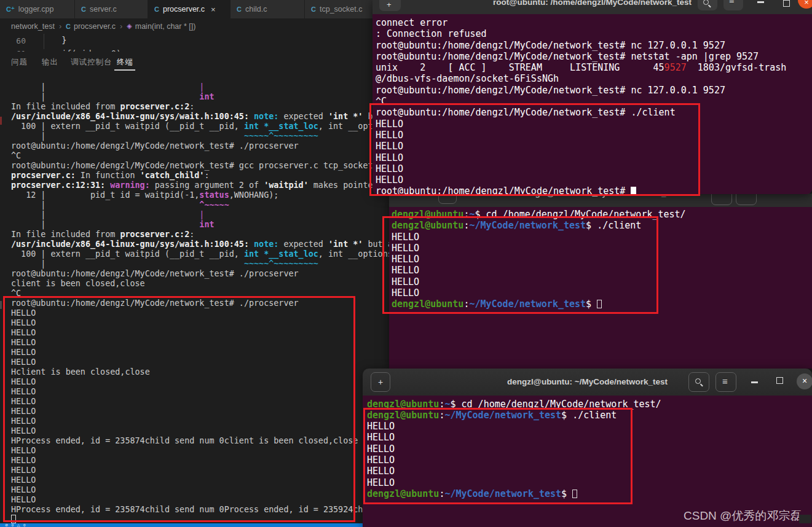 The image size is (812, 527). I want to click on annotation-box-top-right, so click(535, 150).